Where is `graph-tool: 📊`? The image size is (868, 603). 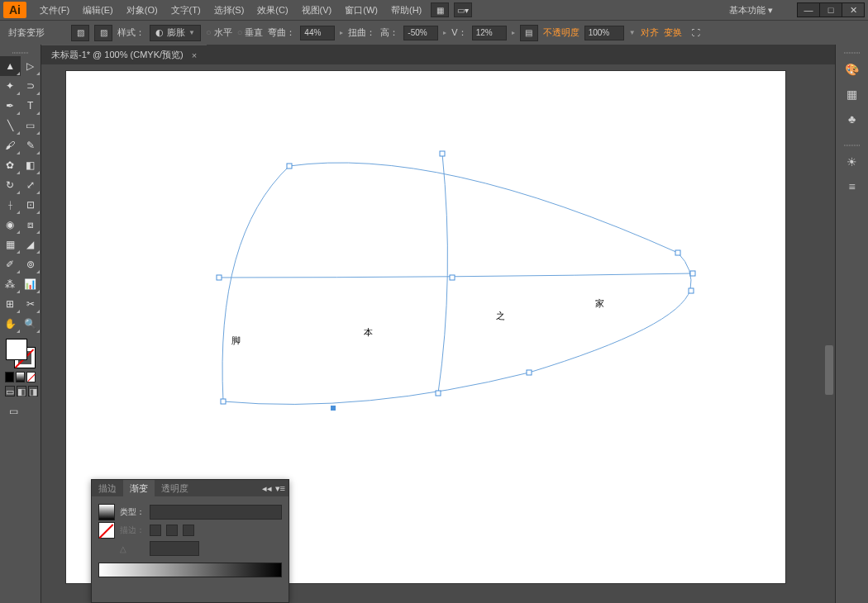
graph-tool: 📊 is located at coordinates (31, 284).